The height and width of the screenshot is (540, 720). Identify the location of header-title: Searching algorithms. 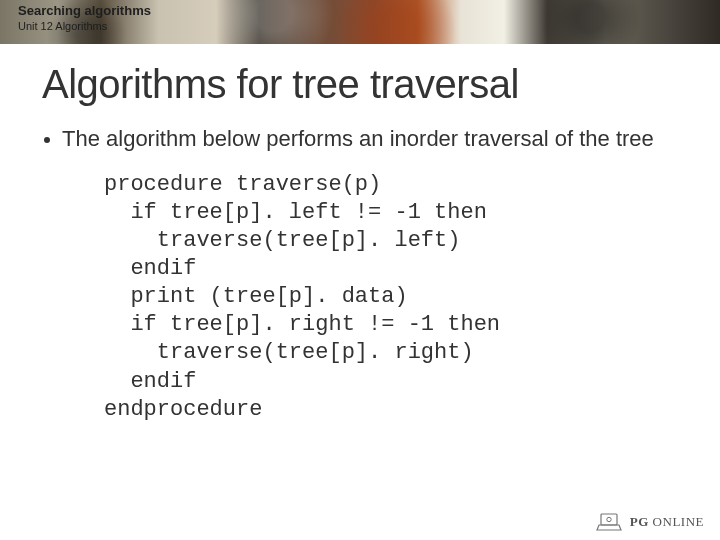
(84, 11).